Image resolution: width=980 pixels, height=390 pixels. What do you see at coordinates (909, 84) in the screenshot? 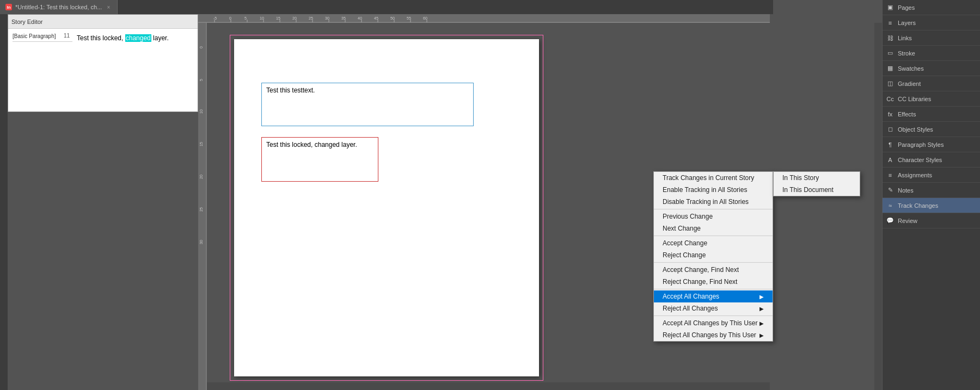
I see `panel-item-label-gradient: Gradient` at bounding box center [909, 84].